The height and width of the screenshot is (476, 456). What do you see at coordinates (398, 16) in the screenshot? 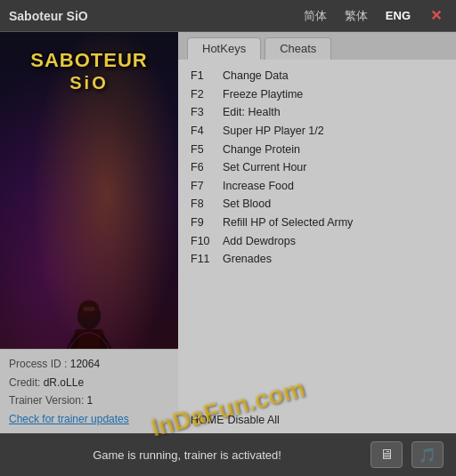
I see `lang-english: ENG` at bounding box center [398, 16].